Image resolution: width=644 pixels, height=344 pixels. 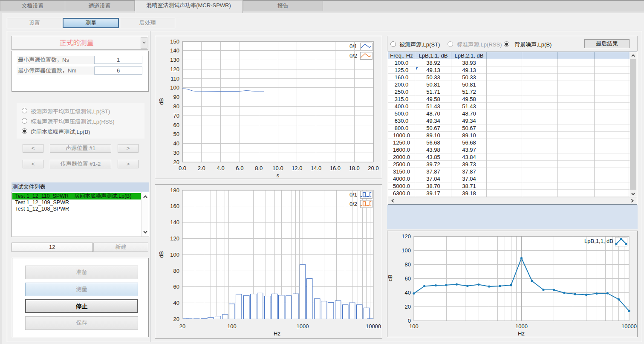 What do you see at coordinates (240, 168) in the screenshot?
I see `svg-text: 6.0` at bounding box center [240, 168].